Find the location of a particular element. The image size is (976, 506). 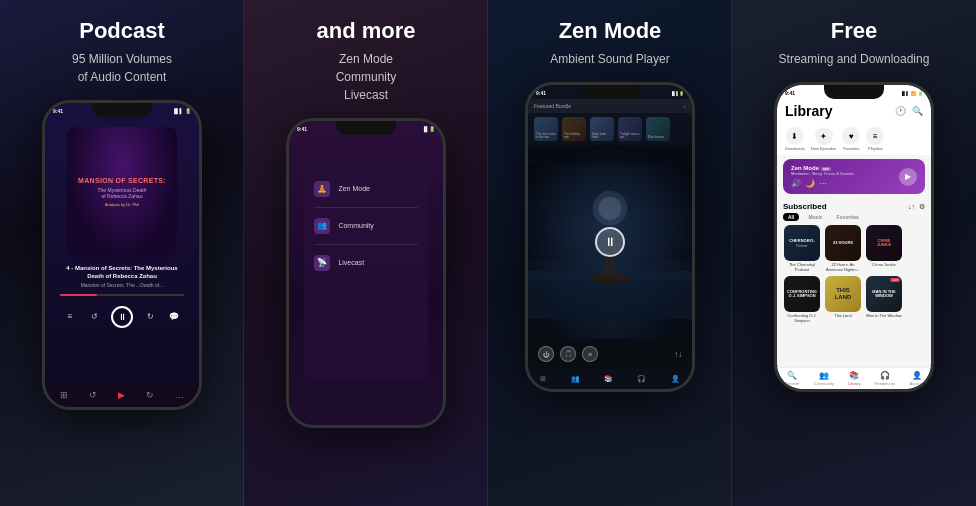

panel-more-subtitle: Zen ModeCommunityLivecast is located at coordinates (366, 77).